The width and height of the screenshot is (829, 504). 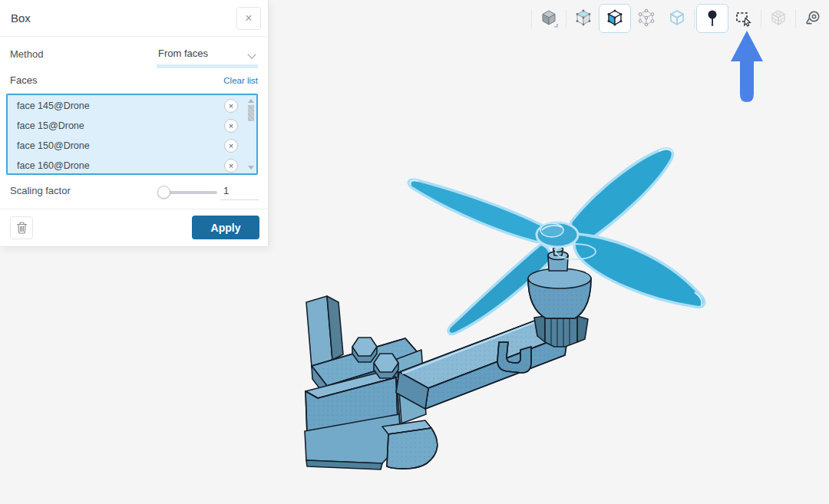 What do you see at coordinates (744, 18) in the screenshot?
I see `box-select-icon` at bounding box center [744, 18].